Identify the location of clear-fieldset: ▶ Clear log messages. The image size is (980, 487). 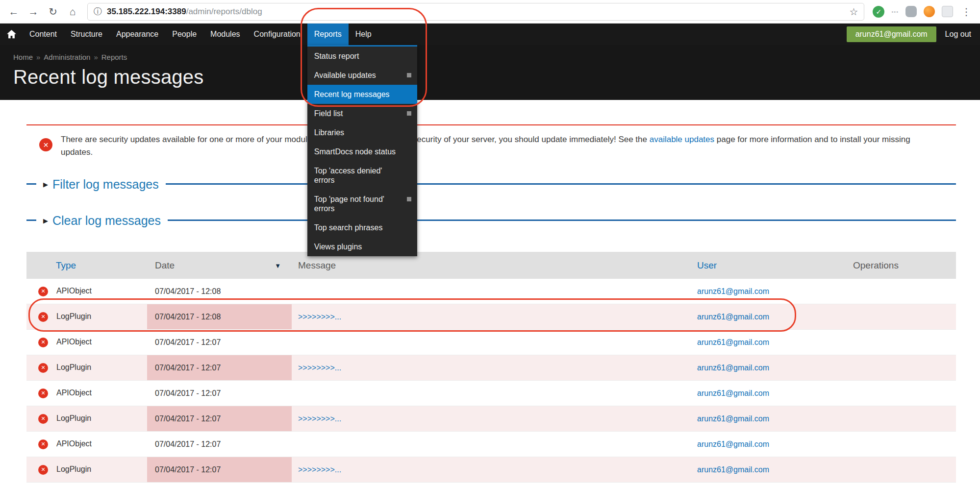
(491, 220).